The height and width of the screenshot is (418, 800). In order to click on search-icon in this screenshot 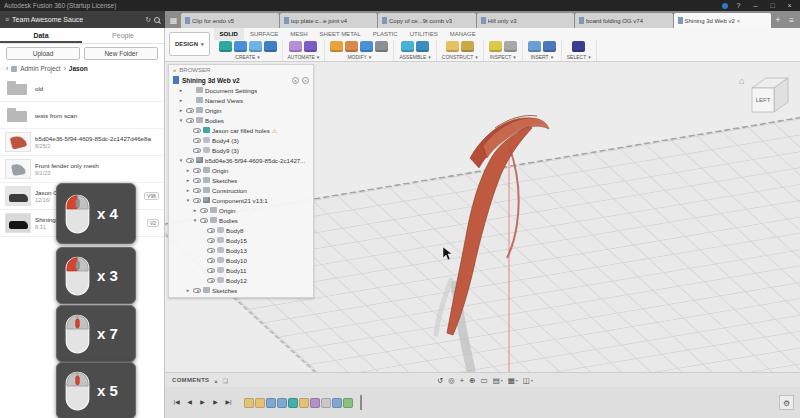, I will do `click(157, 20)`.